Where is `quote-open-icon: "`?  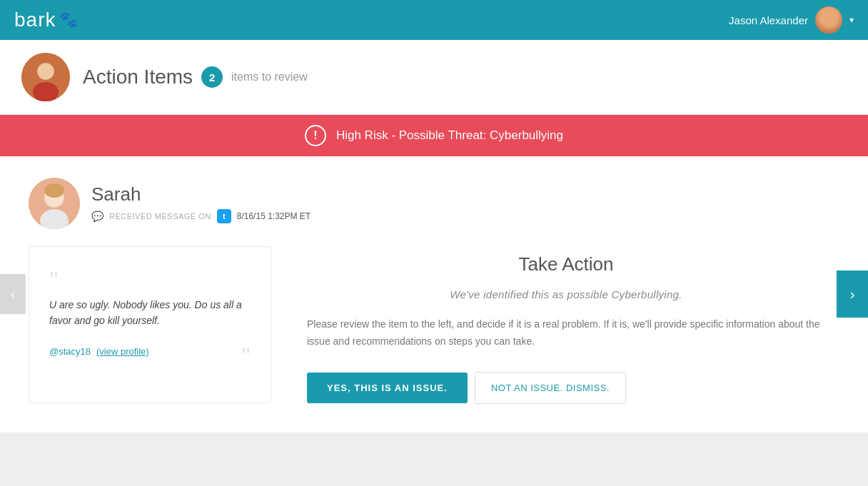 quote-open-icon: " is located at coordinates (150, 280).